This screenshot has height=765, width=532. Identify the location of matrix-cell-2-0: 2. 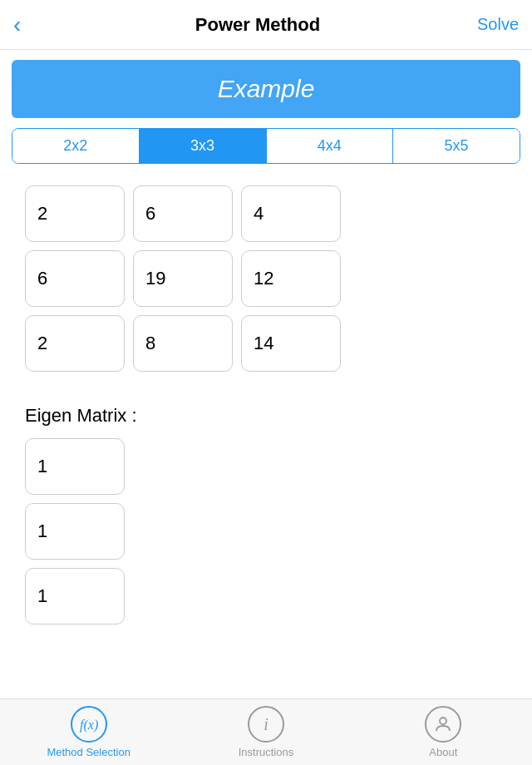
(75, 343).